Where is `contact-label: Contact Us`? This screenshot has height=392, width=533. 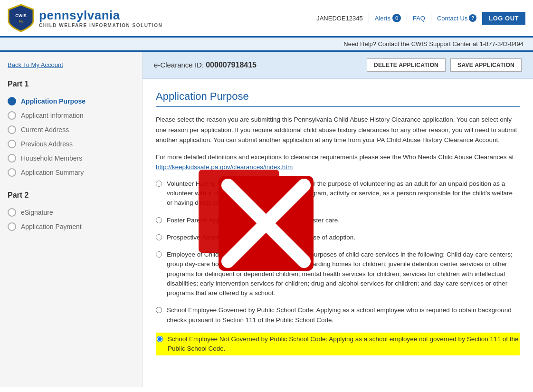 contact-label: Contact Us is located at coordinates (452, 18).